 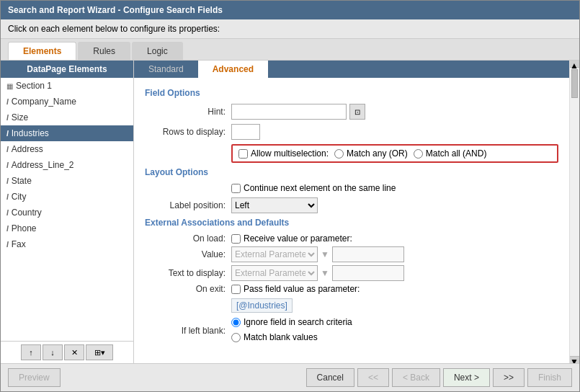 What do you see at coordinates (292, 239) in the screenshot?
I see `on-load-controls: Receive value or parameter:` at bounding box center [292, 239].